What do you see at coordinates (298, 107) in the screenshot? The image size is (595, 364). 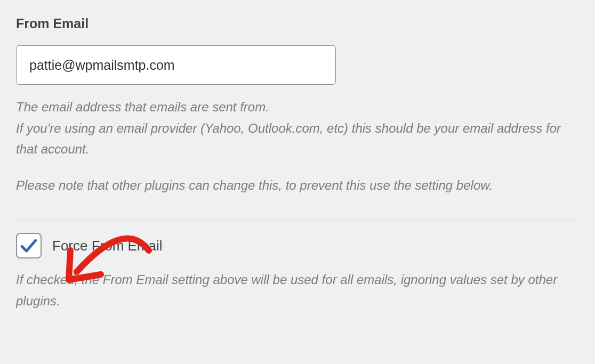 I see `help-text-line: The email address that emails are sent f…` at bounding box center [298, 107].